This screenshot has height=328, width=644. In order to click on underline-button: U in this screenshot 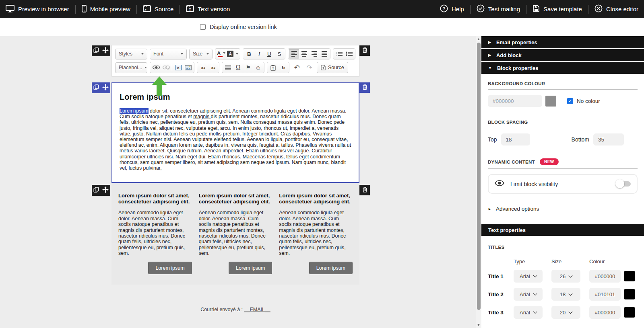, I will do `click(269, 54)`.